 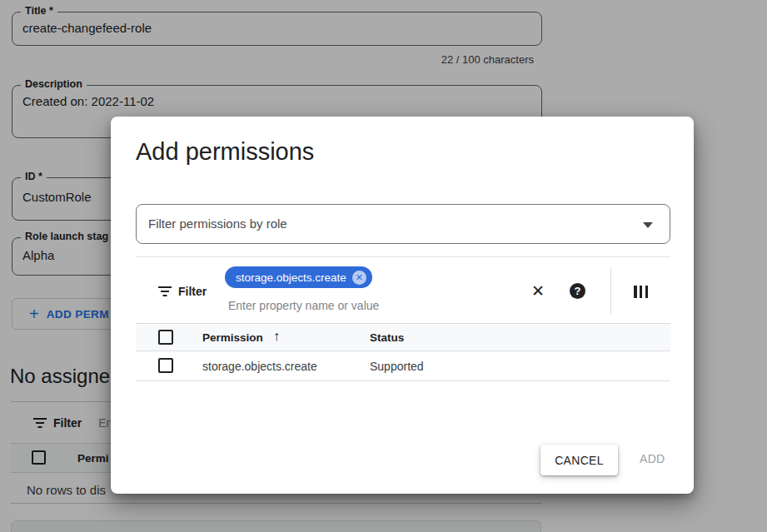 What do you see at coordinates (580, 460) in the screenshot?
I see `cancel-button: CANCEL` at bounding box center [580, 460].